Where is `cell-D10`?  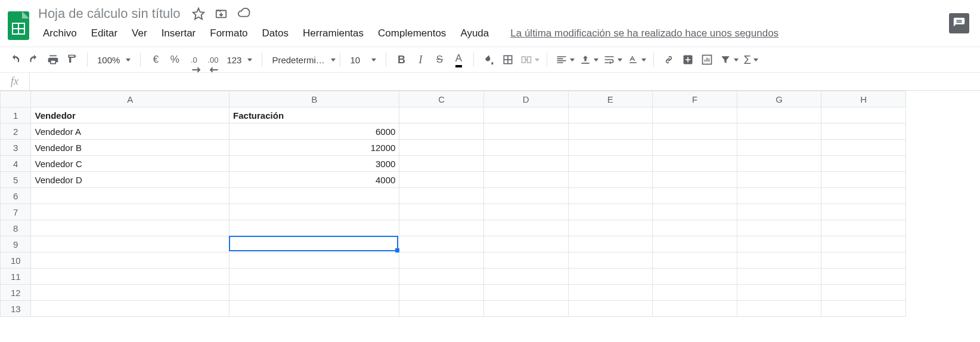
cell-D10 is located at coordinates (526, 260).